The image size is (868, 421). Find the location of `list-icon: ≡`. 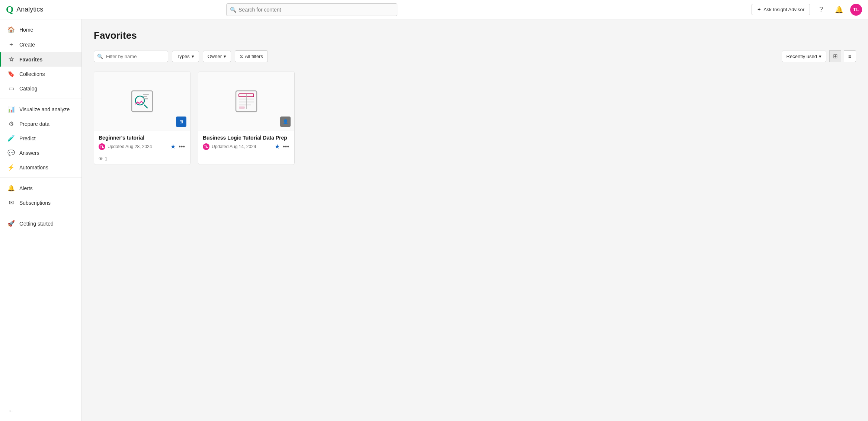

list-icon: ≡ is located at coordinates (850, 57).